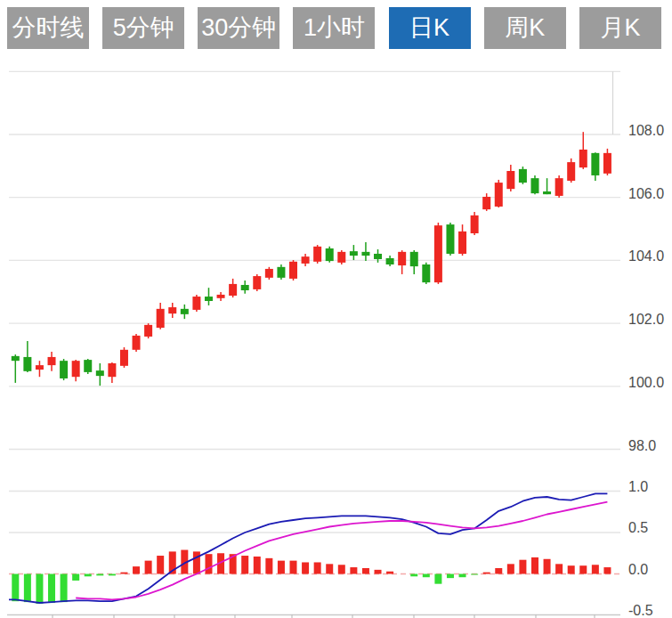  Describe the element at coordinates (620, 28) in the screenshot. I see `tab-月K: 月K` at that location.